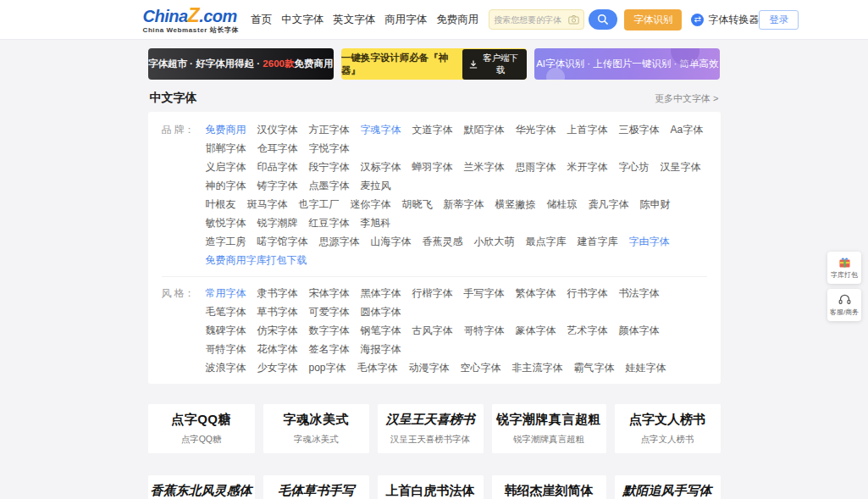 Image resolution: width=868 pixels, height=499 pixels. I want to click on font-card: 汉呈王天喜榜书 汉呈王天喜榜书字体, so click(430, 429).